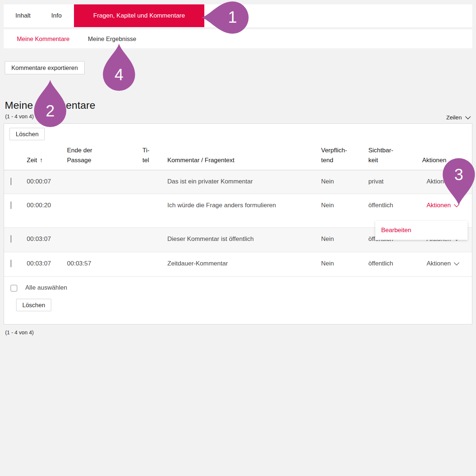  I want to click on tab-fragen-kapitel-kommentare: Fragen, Kapitel und Kommentare, so click(139, 16).